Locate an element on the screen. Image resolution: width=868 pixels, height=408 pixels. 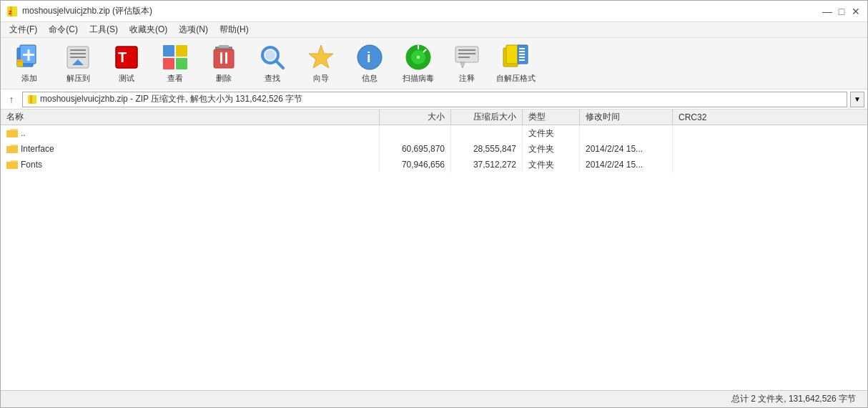
window-title: moshousjelvuicjzhb.zip (评估版本) is located at coordinates (87, 11).